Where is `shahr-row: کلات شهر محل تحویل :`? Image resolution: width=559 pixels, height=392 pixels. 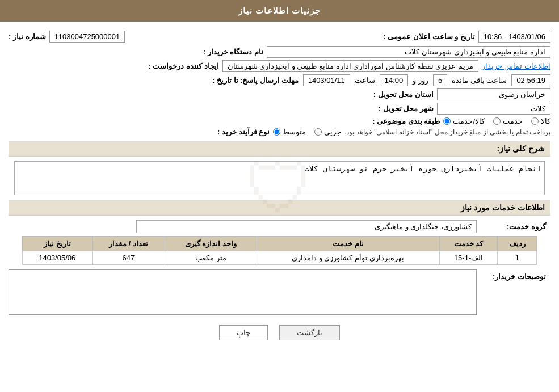
shahr-row: کلات شهر محل تحویل : is located at coordinates (279, 109).